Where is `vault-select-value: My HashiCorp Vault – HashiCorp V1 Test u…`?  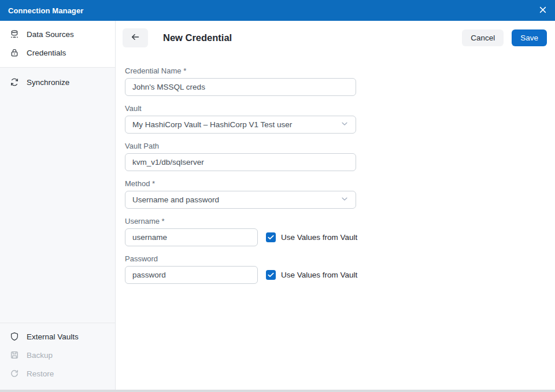 vault-select-value: My HashiCorp Vault – HashiCorp V1 Test u… is located at coordinates (212, 125).